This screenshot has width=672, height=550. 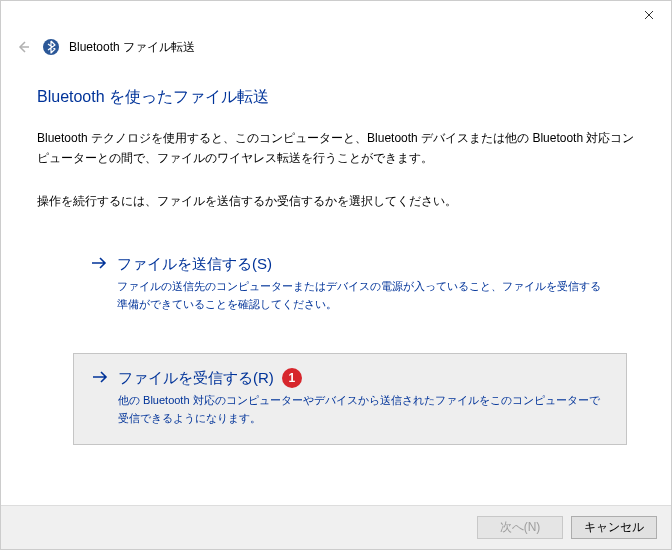 What do you see at coordinates (648, 15) in the screenshot?
I see `close-button` at bounding box center [648, 15].